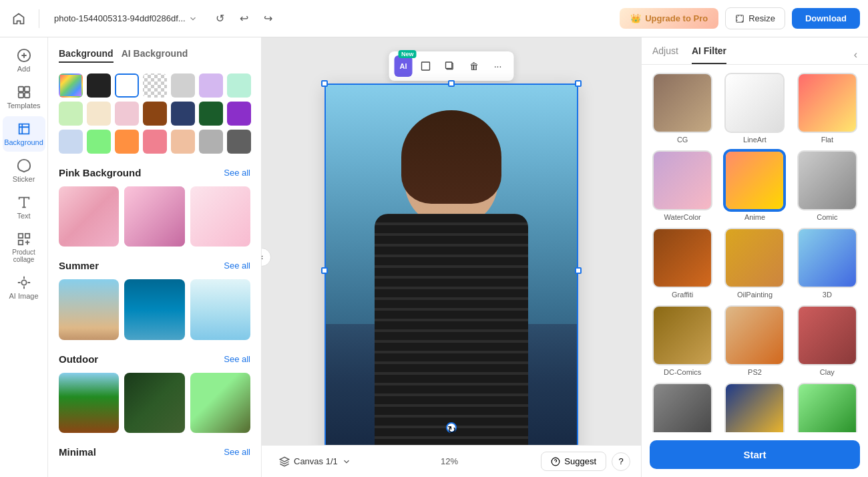  What do you see at coordinates (754, 186) in the screenshot?
I see `filter-anime: Anime` at bounding box center [754, 186].